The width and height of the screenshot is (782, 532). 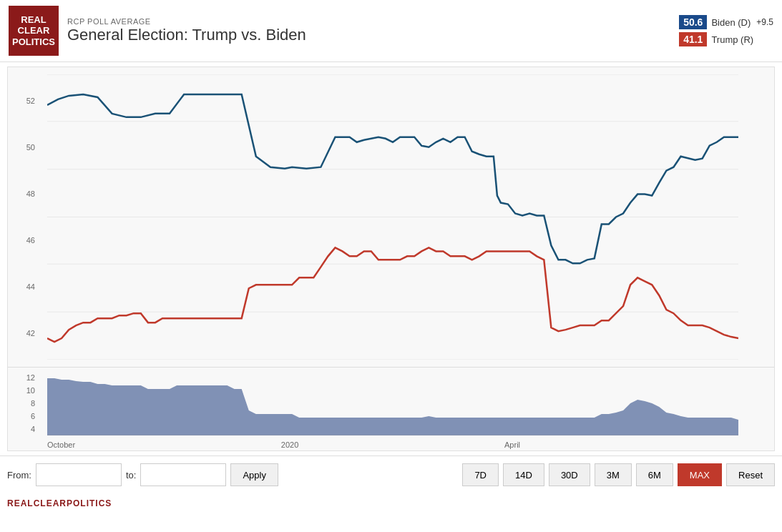 What do you see at coordinates (19, 475) in the screenshot?
I see `from-label: From:` at bounding box center [19, 475].